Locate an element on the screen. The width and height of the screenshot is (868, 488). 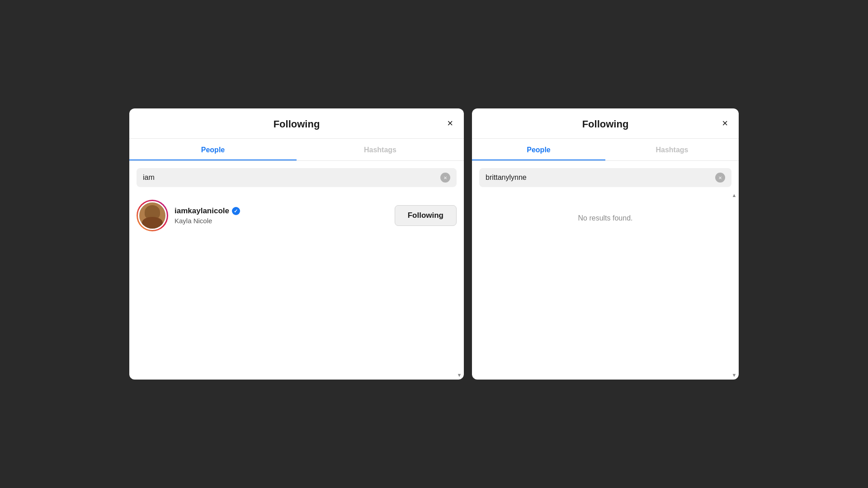
clear-search-right: × is located at coordinates (720, 178).